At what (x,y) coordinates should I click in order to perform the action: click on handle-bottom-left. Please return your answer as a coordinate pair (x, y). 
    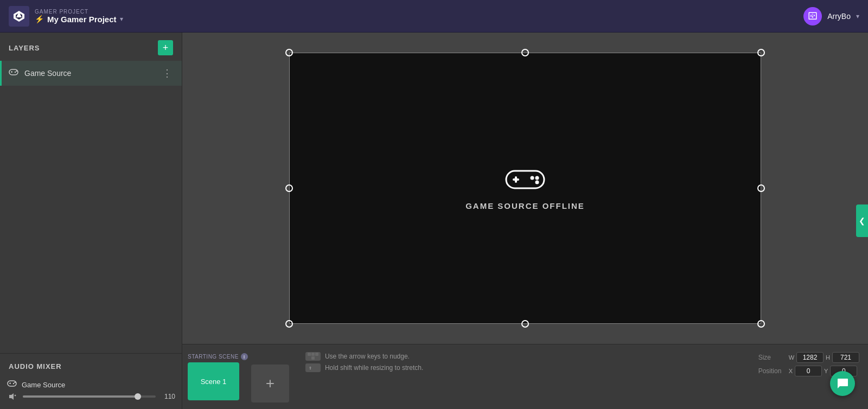
    Looking at the image, I should click on (289, 324).